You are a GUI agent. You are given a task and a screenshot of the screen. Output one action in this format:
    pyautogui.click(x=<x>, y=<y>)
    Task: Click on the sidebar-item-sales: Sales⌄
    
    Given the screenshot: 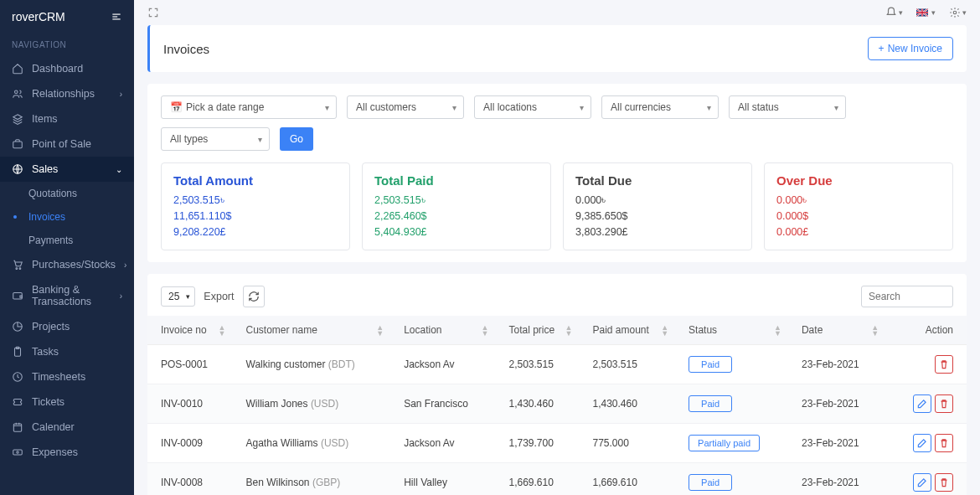 What is the action you would take?
    pyautogui.click(x=67, y=169)
    